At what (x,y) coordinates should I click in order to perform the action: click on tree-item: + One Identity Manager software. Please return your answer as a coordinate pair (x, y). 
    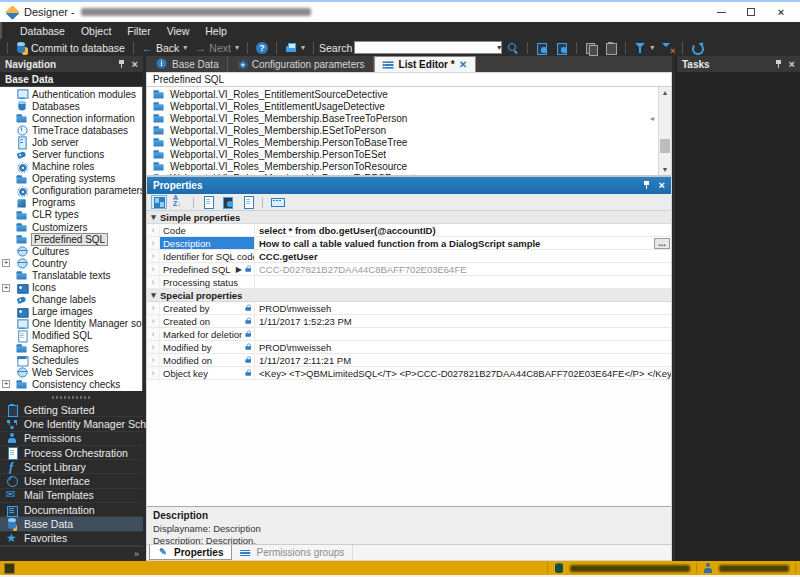
    Looking at the image, I should click on (71, 324).